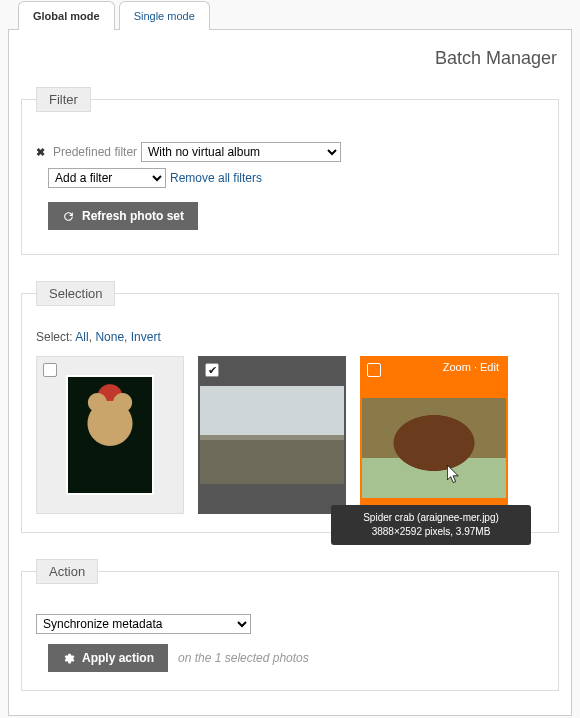  I want to click on gear-icon, so click(68, 658).